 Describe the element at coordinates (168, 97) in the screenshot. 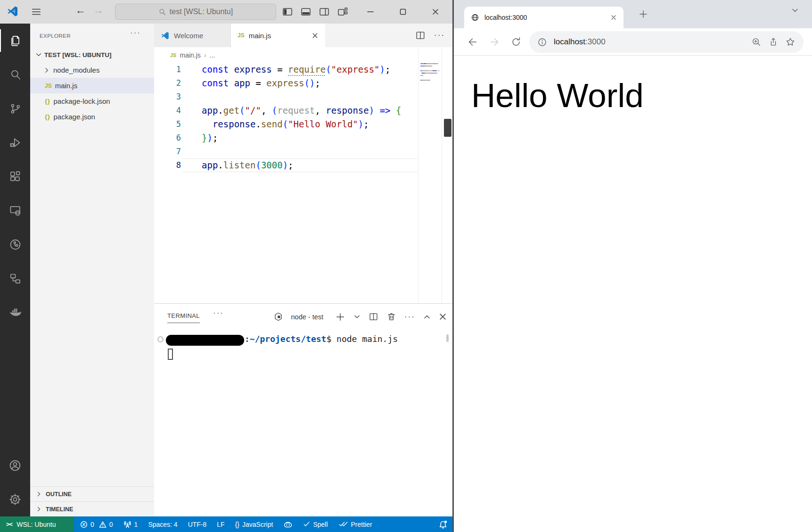

I see `line-number: 3` at that location.